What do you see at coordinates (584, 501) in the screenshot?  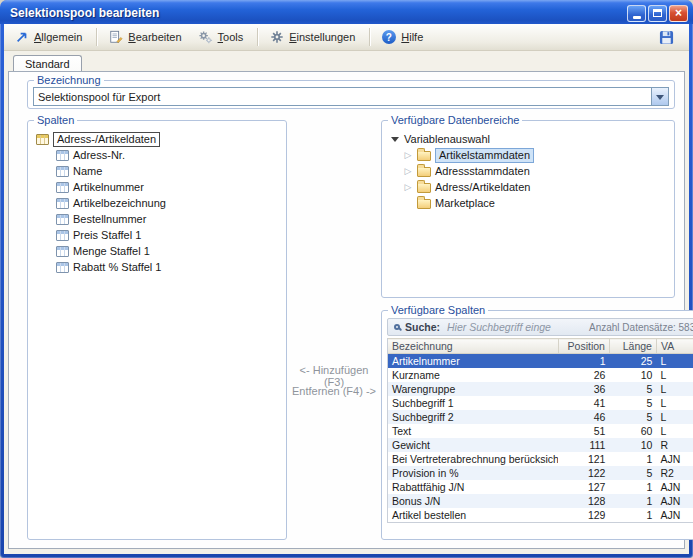 I see `cell-position: 128` at bounding box center [584, 501].